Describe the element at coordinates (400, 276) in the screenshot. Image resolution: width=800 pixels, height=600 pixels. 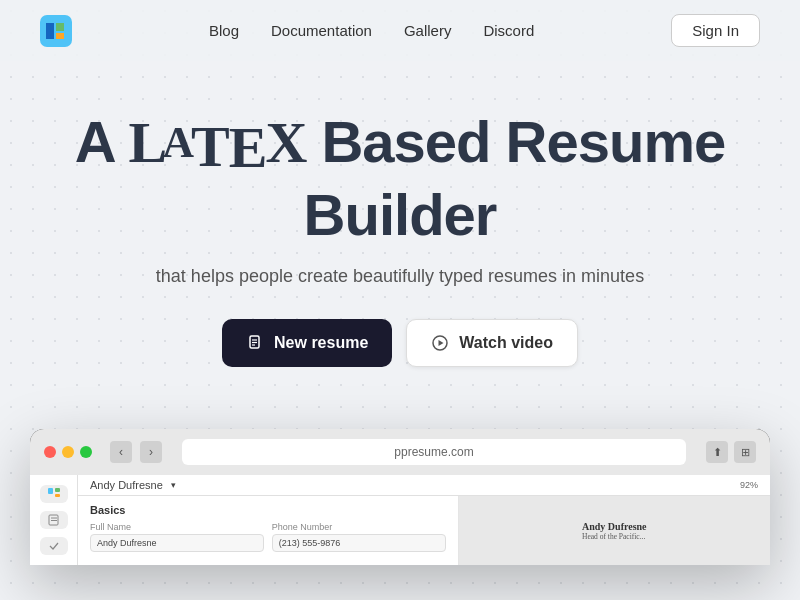
I see `hero-subtitle: that helps people create beautifully typ…` at that location.